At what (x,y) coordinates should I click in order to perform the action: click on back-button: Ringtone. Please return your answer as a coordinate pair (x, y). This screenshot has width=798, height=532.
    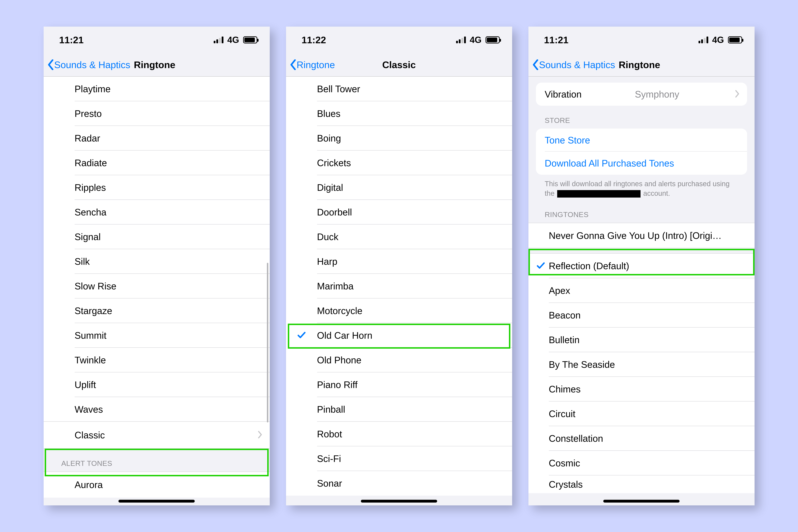
    Looking at the image, I should click on (312, 65).